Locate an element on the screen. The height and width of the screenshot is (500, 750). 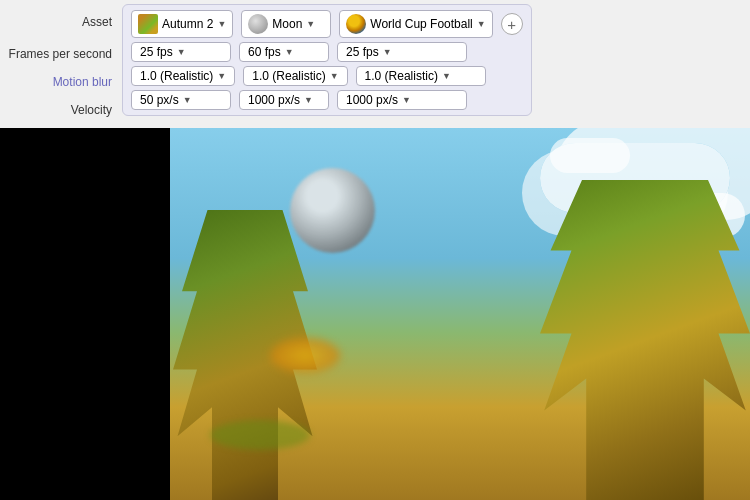
asset-moon-btn: Moon ▼ is located at coordinates (286, 24).